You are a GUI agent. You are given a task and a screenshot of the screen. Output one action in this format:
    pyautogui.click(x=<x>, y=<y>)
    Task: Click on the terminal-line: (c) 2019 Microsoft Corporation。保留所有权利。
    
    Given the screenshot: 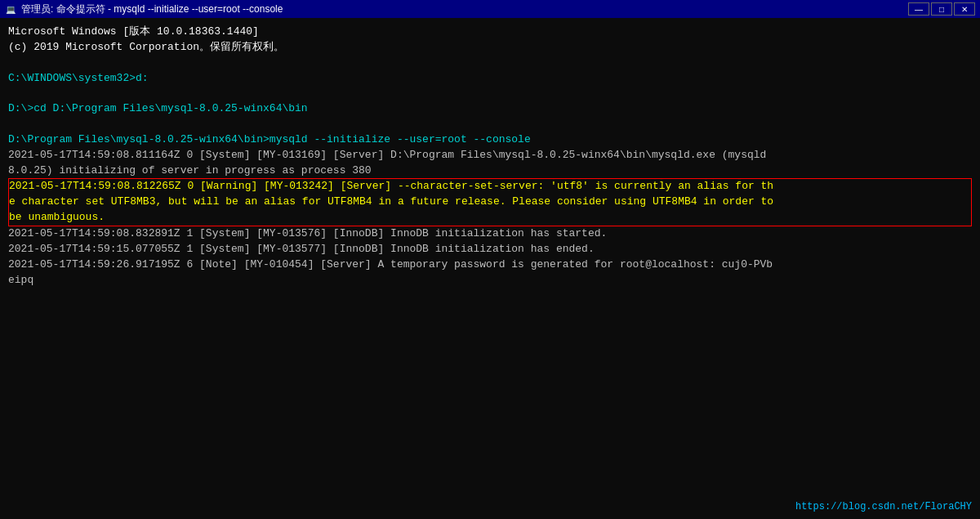 What is the action you would take?
    pyautogui.click(x=490, y=47)
    